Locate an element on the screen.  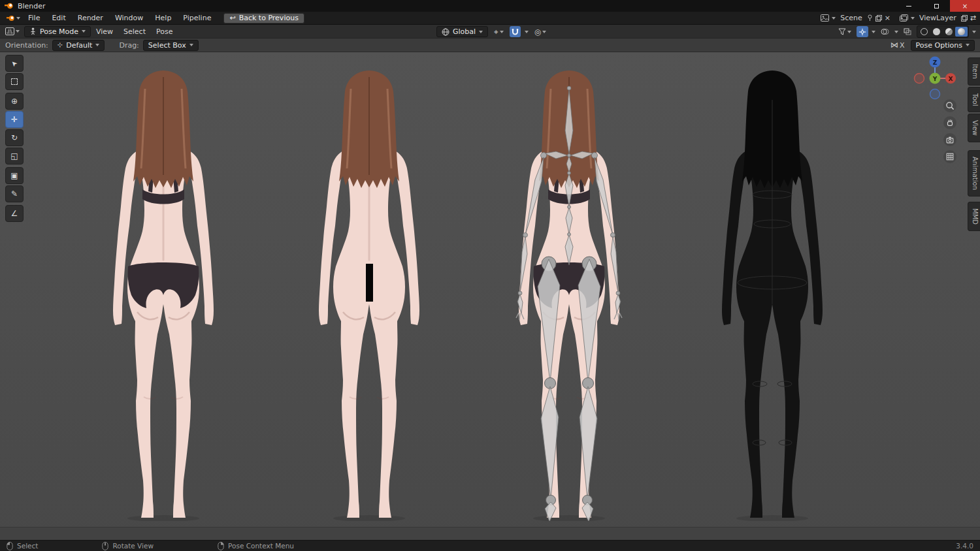
viewlayer-selector: ViewLayer ⇄ is located at coordinates (938, 18).